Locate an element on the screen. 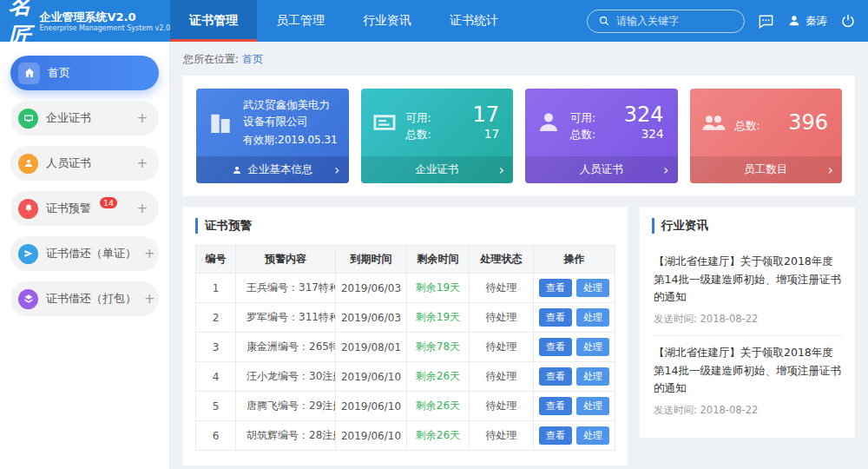 The image size is (868, 469). search-box is located at coordinates (666, 21).